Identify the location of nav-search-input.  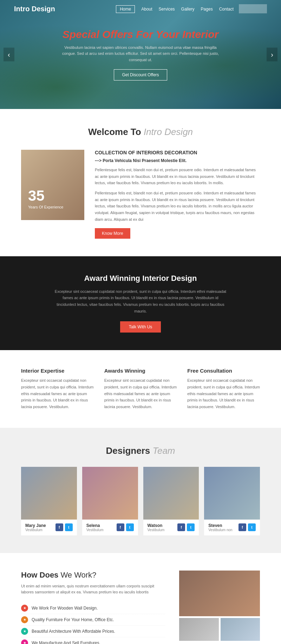
(253, 9).